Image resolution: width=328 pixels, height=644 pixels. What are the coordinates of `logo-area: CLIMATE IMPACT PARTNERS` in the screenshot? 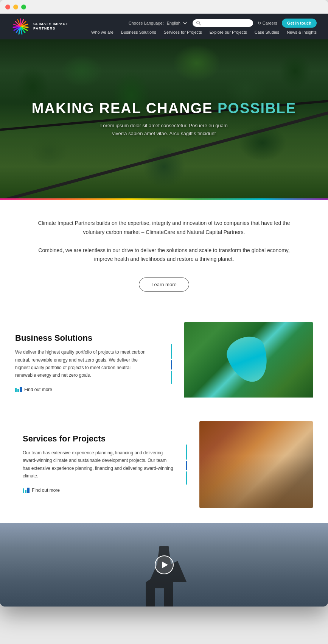 It's located at (51, 27).